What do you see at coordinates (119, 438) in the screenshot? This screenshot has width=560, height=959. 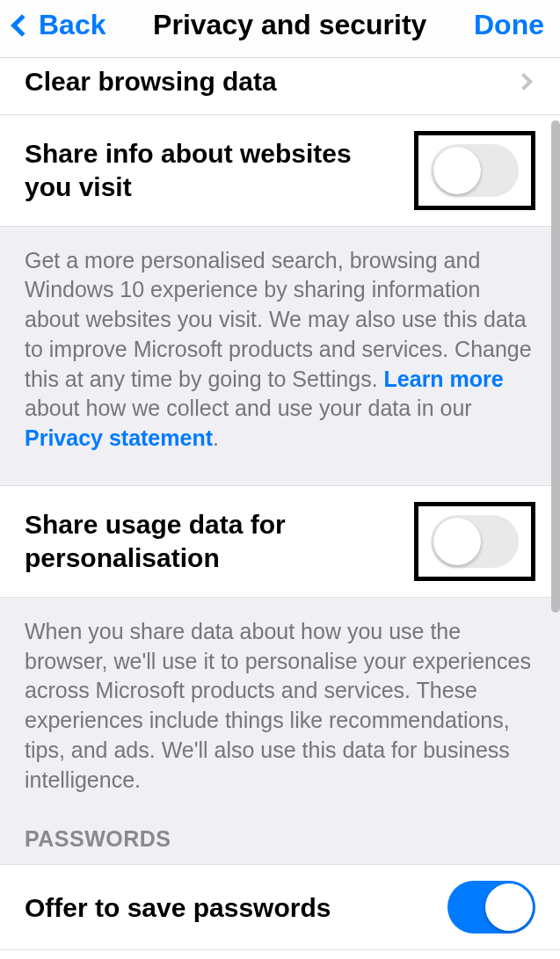 I see `privacy-statement-link: Privacy statement` at bounding box center [119, 438].